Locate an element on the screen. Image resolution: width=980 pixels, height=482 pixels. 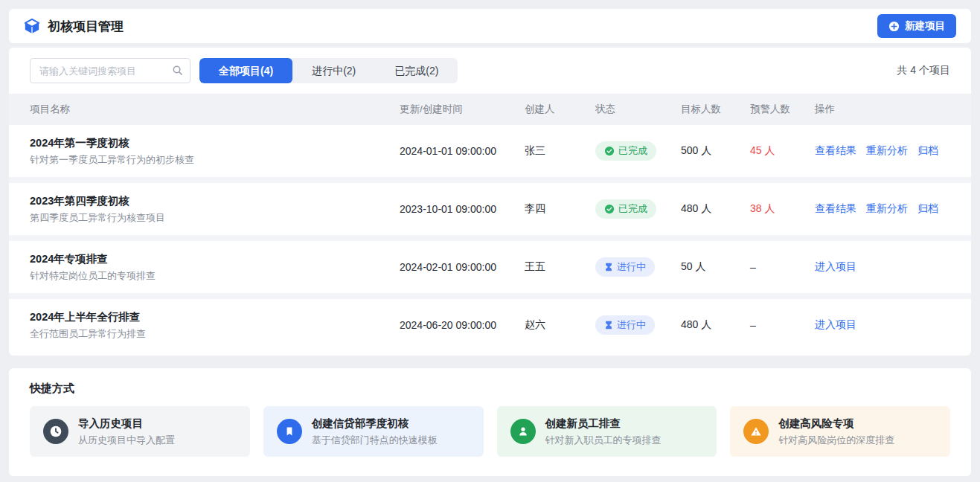
col-header-name: 项目名称 is located at coordinates (214, 109).